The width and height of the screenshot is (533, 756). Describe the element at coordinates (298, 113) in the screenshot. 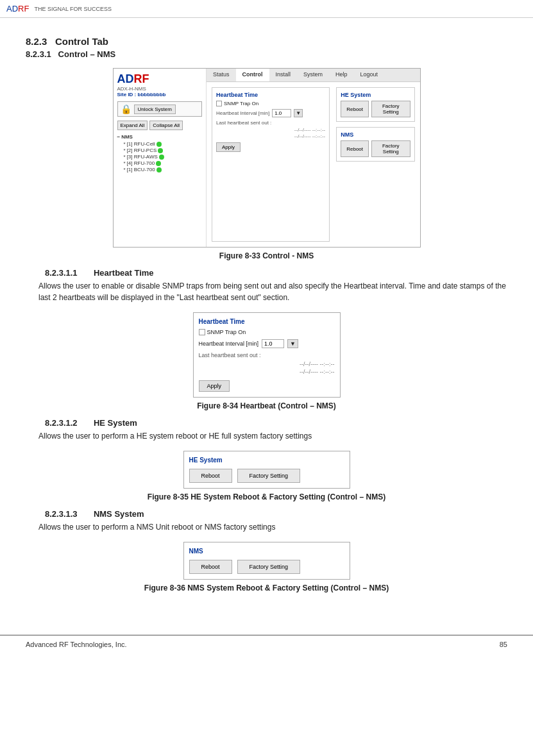

I see `interval-dropdown: ▼` at that location.